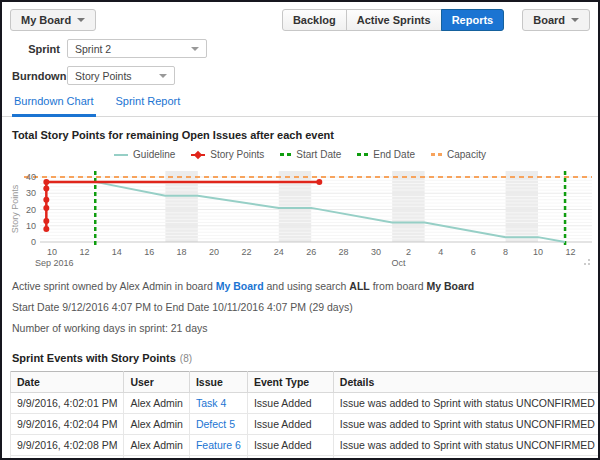 This screenshot has height=460, width=600. What do you see at coordinates (307, 286) in the screenshot?
I see `meta-text: and using search` at bounding box center [307, 286].